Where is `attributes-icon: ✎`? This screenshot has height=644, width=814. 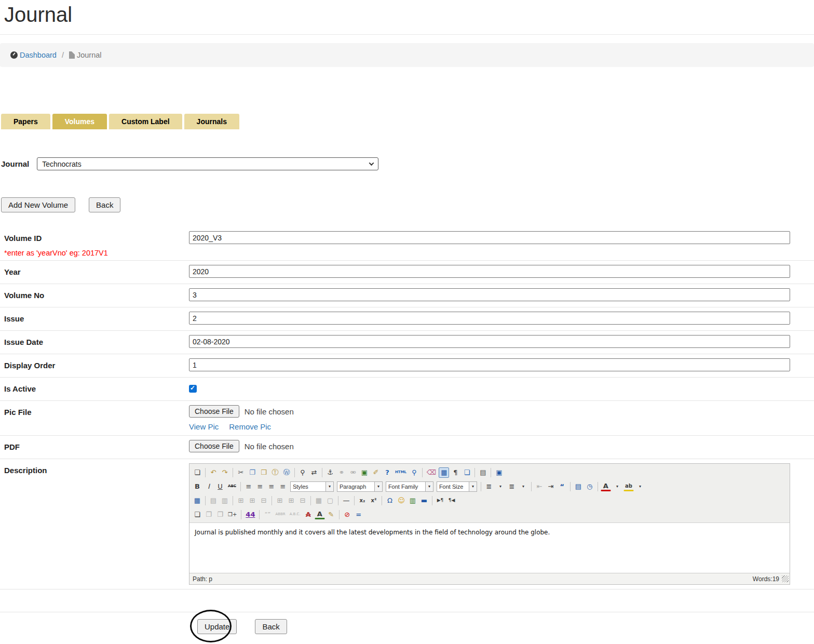 attributes-icon: ✎ is located at coordinates (331, 515).